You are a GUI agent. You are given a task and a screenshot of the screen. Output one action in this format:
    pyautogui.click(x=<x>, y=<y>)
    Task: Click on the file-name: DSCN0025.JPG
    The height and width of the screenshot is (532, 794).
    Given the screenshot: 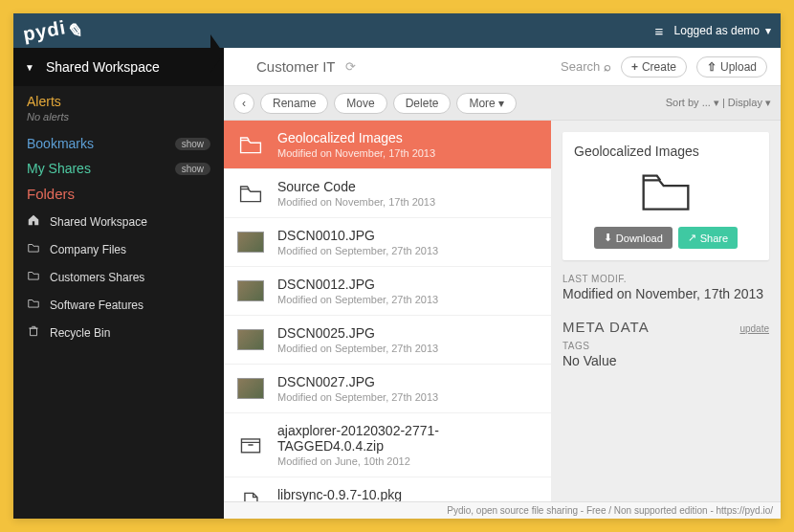 What is the action you would take?
    pyautogui.click(x=408, y=333)
    